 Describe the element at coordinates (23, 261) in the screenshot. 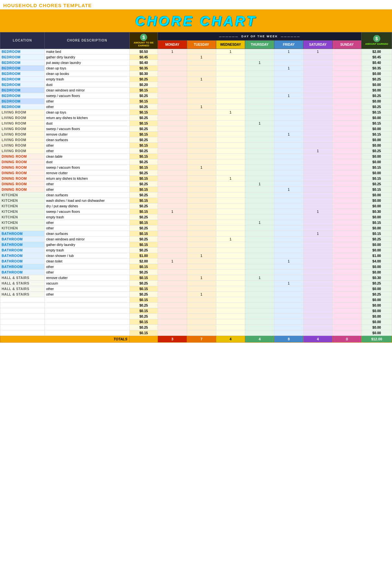

I see `cell-location: BATHROOM` at that location.